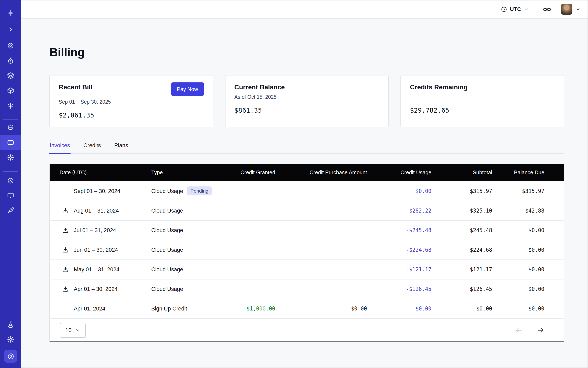  Describe the element at coordinates (307, 211) in the screenshot. I see `table-row: Aug 01 – 31, 2024Cloud Usage-$282.22$325…` at that location.